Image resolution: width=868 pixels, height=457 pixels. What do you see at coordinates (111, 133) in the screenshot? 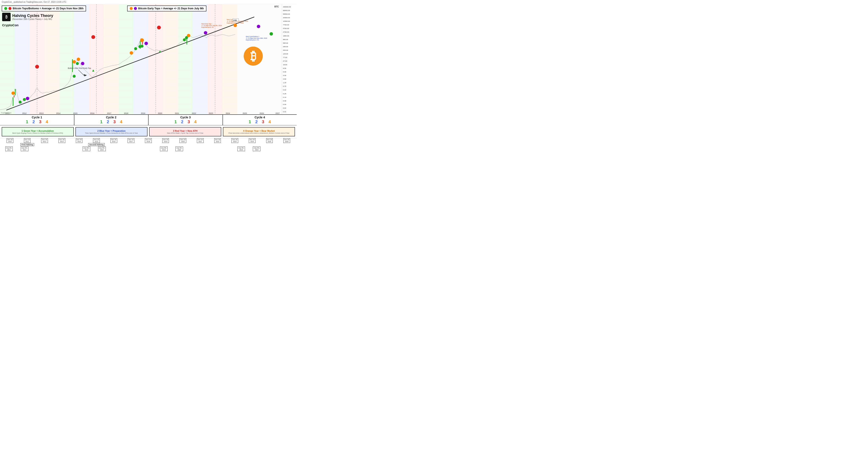
I see `blue-year-sub: Time Spent Around Median | Price Advance…` at bounding box center [111, 133].